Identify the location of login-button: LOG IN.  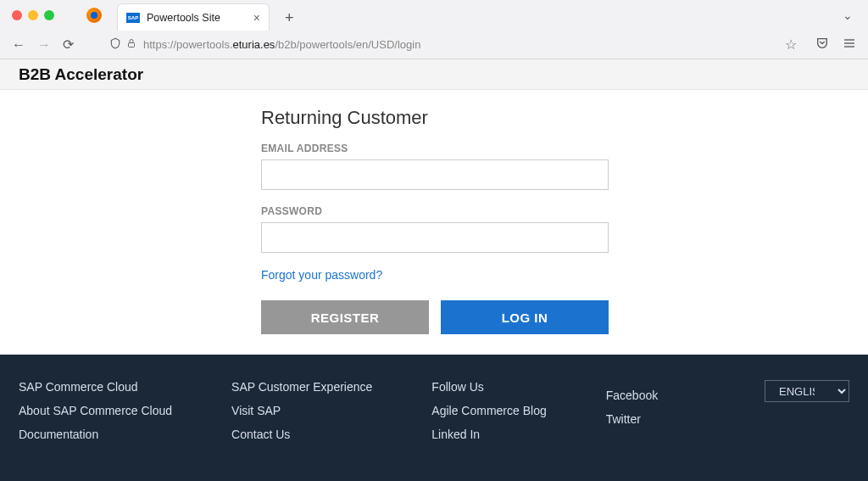
(525, 317).